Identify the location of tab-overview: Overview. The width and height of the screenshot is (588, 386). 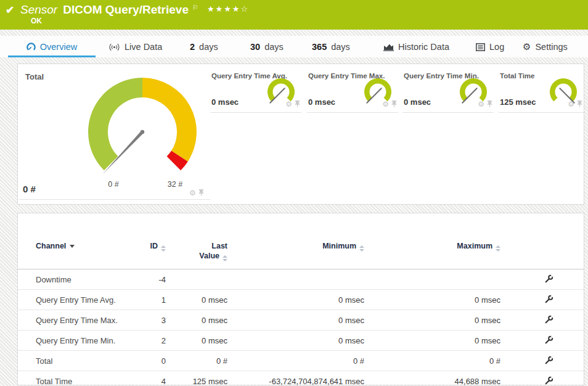
(52, 47).